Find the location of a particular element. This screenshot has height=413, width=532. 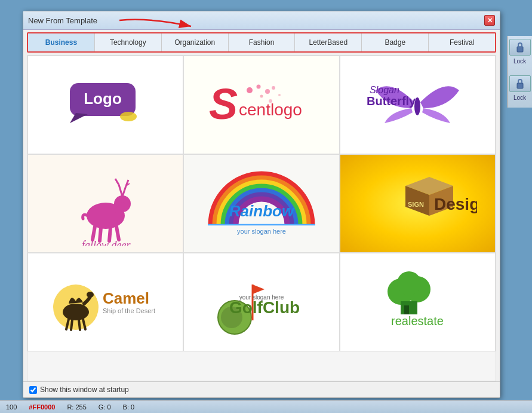

tab-badge: Badge is located at coordinates (395, 42).